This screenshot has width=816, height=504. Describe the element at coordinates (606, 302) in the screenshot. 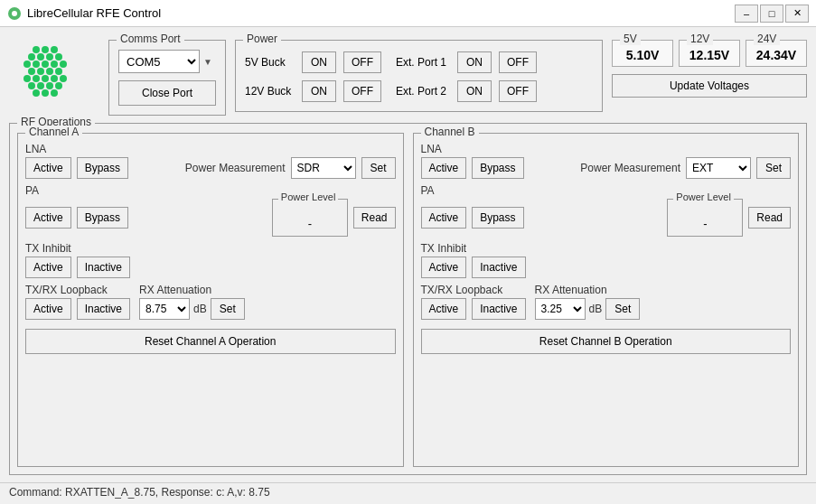

I see `txrx-b-section: TX/RX Loopback Active Inactive RX Attenu…` at that location.